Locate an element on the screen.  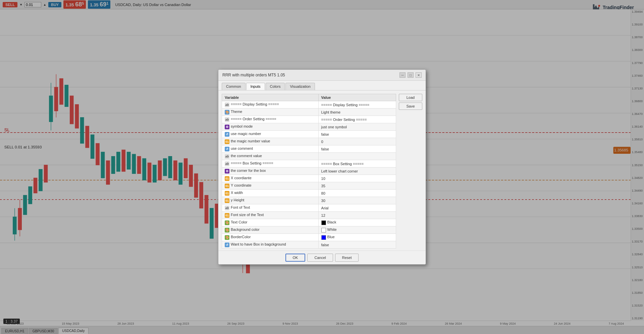
row-variable: abFont of Text is located at coordinates (270, 208).